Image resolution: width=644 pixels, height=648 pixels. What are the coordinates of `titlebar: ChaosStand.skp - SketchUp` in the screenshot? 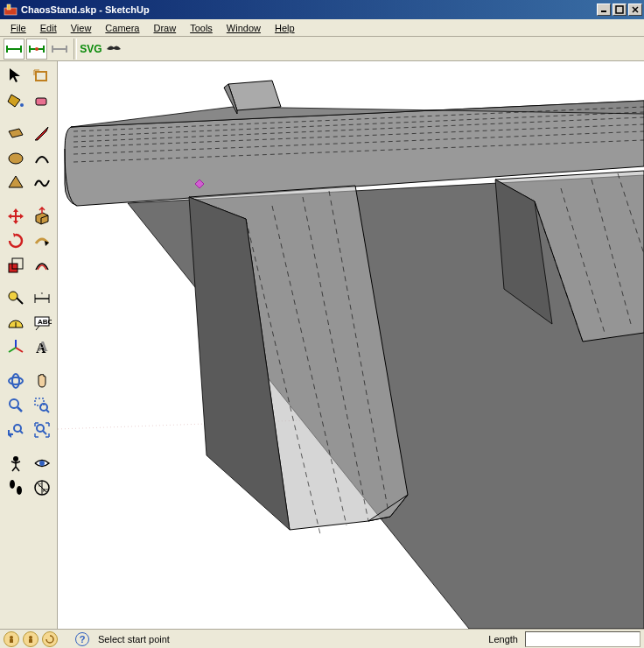 It's located at (322, 10).